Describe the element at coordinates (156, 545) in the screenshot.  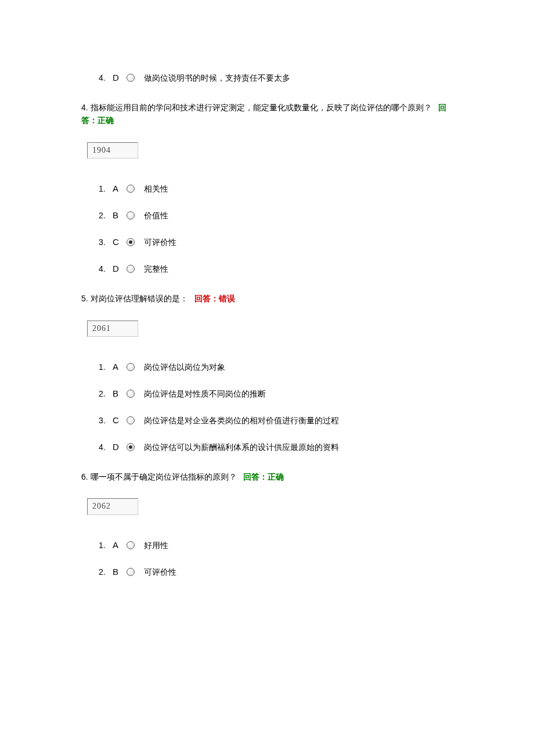
I see `option-text: 好用性` at that location.